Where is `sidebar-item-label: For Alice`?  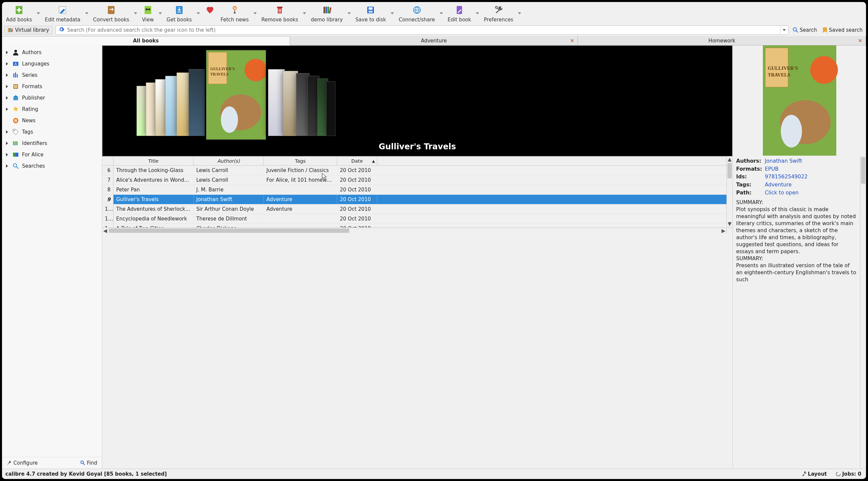 sidebar-item-label: For Alice is located at coordinates (33, 155).